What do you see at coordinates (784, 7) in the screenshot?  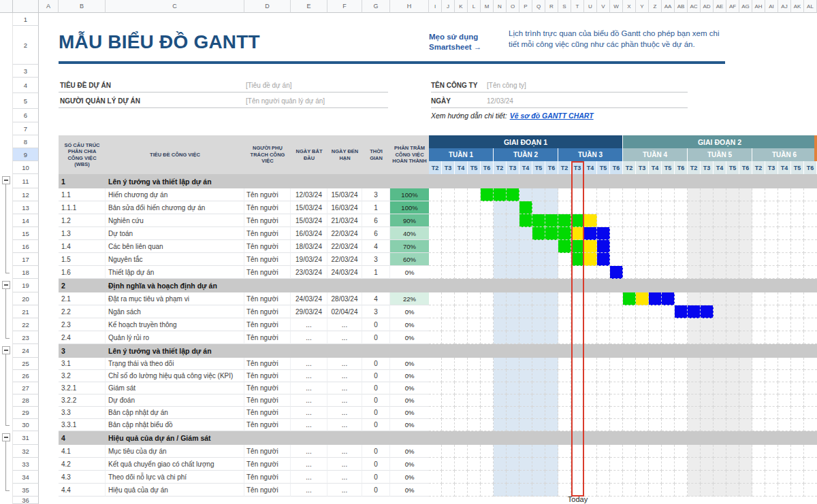 I see `column-header: AJ` at bounding box center [784, 7].